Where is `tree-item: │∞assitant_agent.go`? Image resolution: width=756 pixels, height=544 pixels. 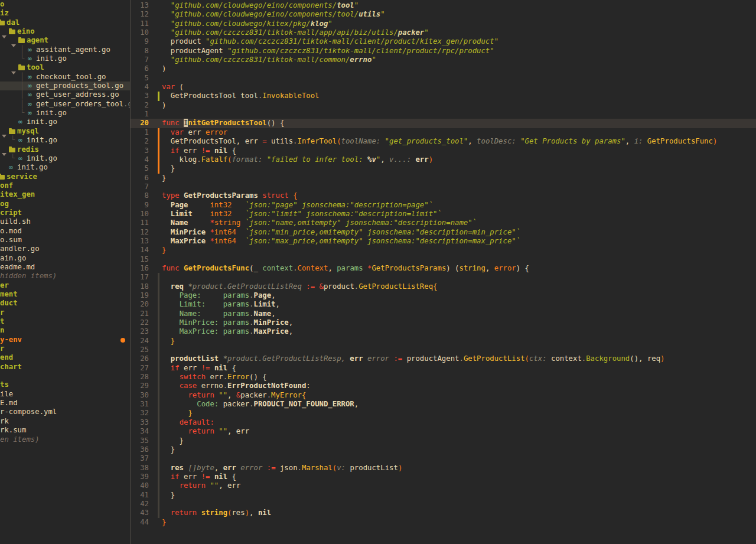 tree-item: │∞assitant_agent.go is located at coordinates (65, 50).